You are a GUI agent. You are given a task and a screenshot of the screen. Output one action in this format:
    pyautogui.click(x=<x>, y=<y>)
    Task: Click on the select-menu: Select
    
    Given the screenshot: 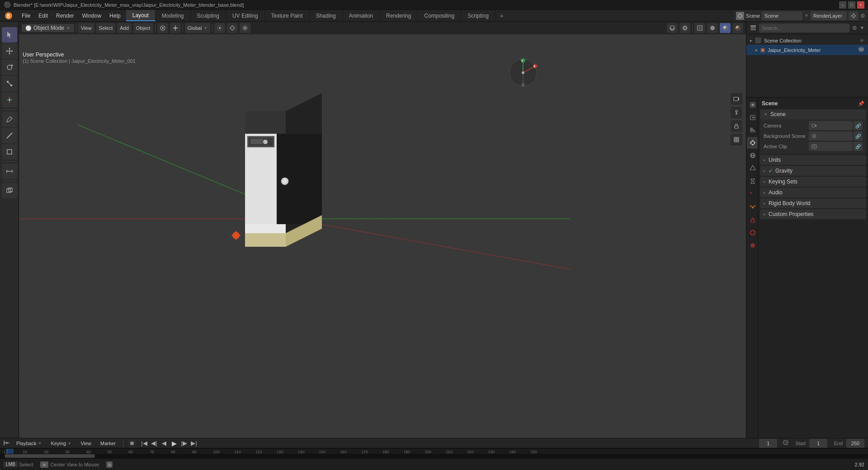 What is the action you would take?
    pyautogui.click(x=106, y=28)
    